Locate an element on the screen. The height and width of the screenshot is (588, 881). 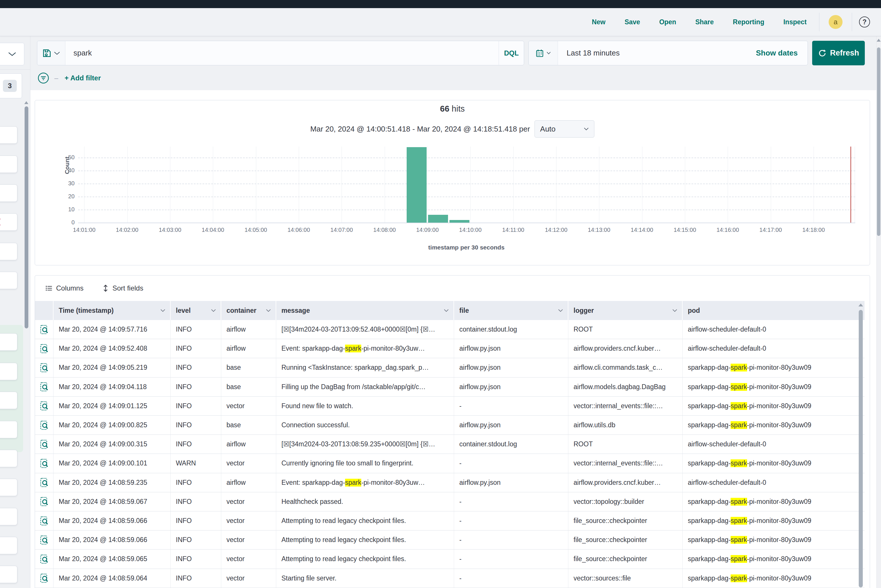
columns-button: Columns is located at coordinates (65, 288).